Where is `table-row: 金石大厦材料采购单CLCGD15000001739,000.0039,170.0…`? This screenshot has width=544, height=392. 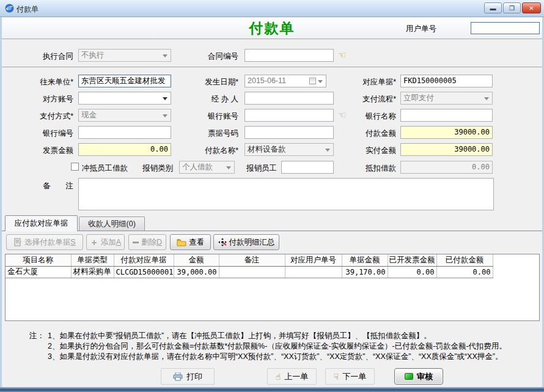 table-row: 金石大厦材料采购单CLCGD15000001739,000.0039,170.0… is located at coordinates (249, 272).